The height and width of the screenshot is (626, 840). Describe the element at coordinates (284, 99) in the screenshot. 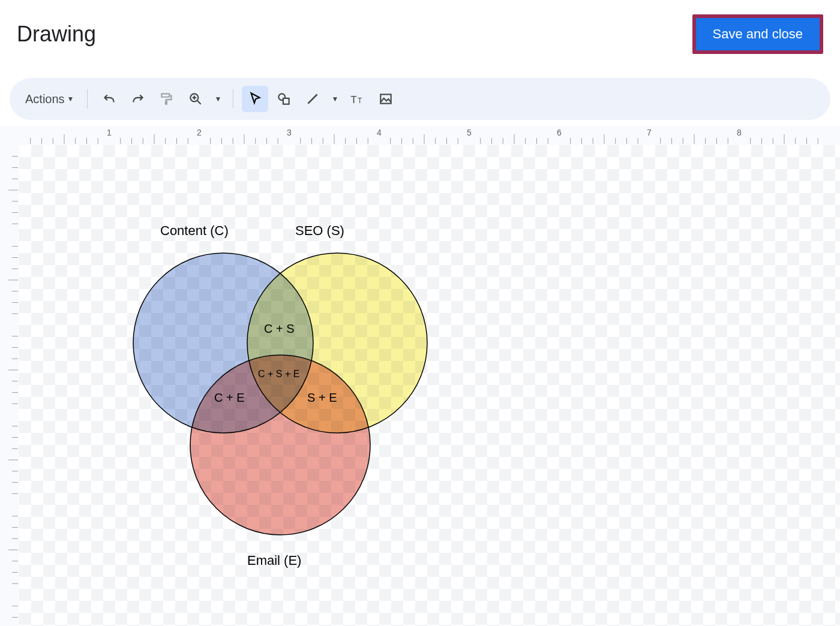

I see `shapes-icon` at that location.